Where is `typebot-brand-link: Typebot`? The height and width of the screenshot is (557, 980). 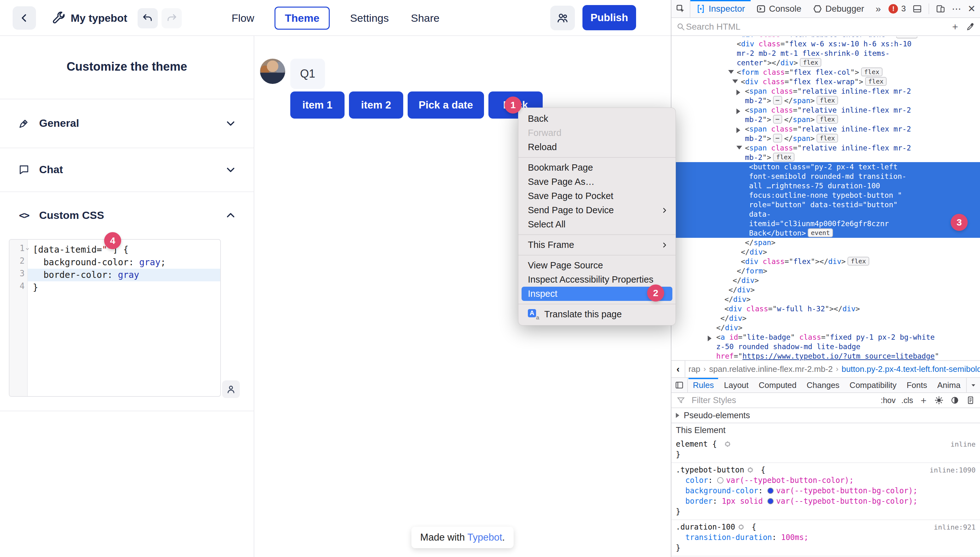 typebot-brand-link: Typebot is located at coordinates (484, 537).